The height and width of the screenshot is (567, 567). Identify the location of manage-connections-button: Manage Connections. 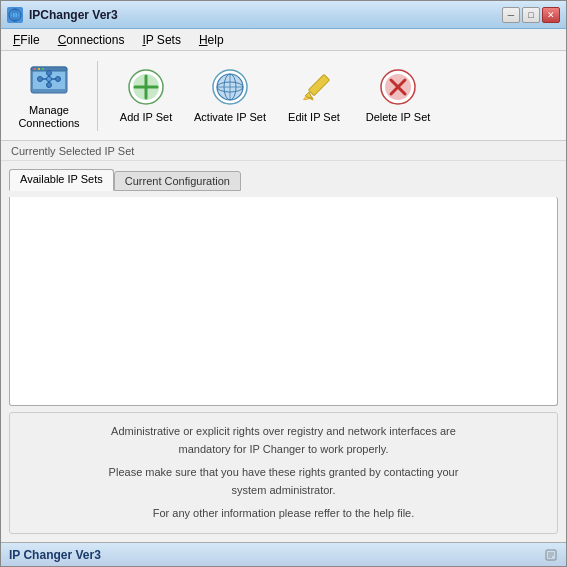
(49, 96).